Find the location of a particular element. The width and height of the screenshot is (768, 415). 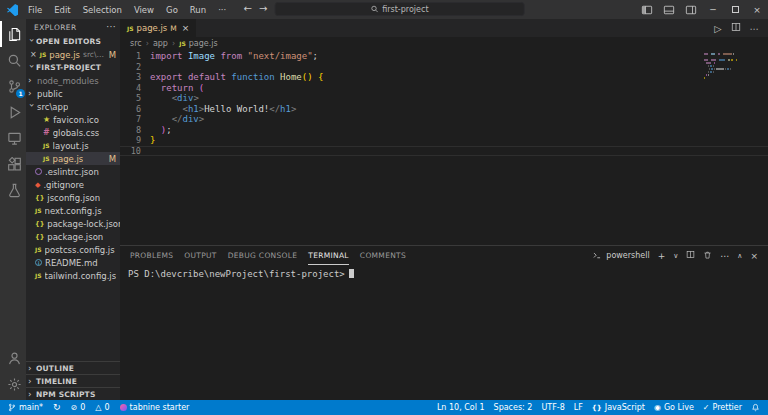

maximize-panel-icon: ∧ is located at coordinates (740, 256).